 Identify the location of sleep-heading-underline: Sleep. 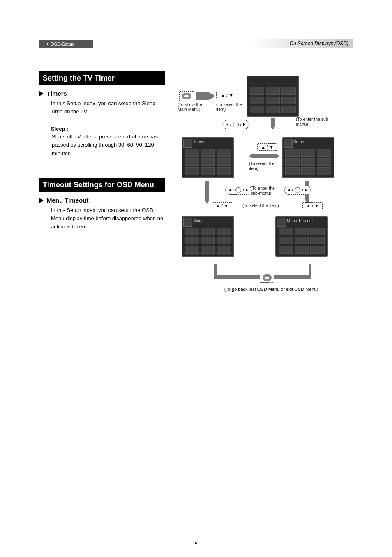
(58, 129).